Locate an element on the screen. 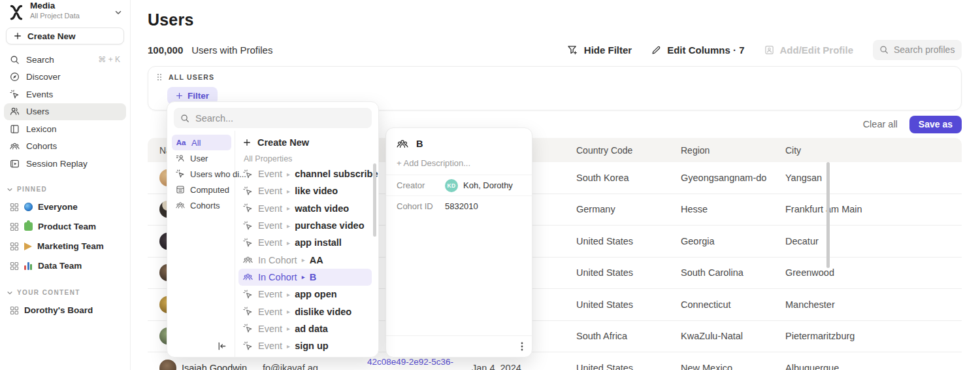  property-item-channel-subscribe: Event▸ channel subscribe is located at coordinates (305, 174).